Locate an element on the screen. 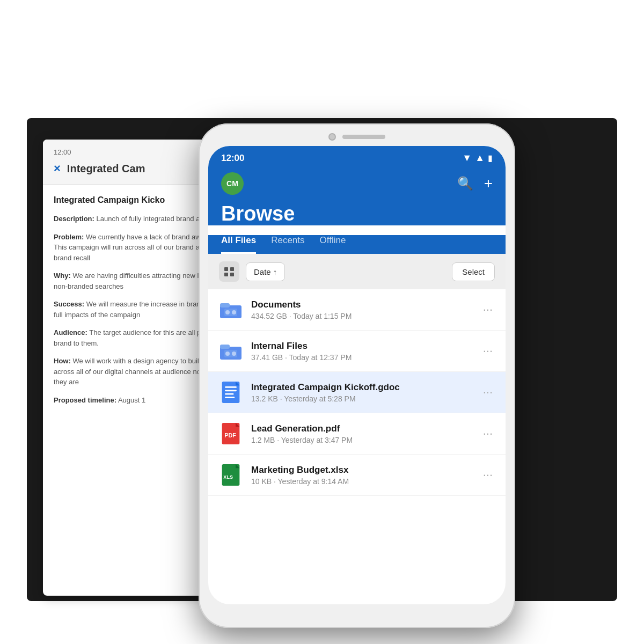  file-info: Marketing Budget.xlsx10 KB · Yesterday a… is located at coordinates (362, 475).